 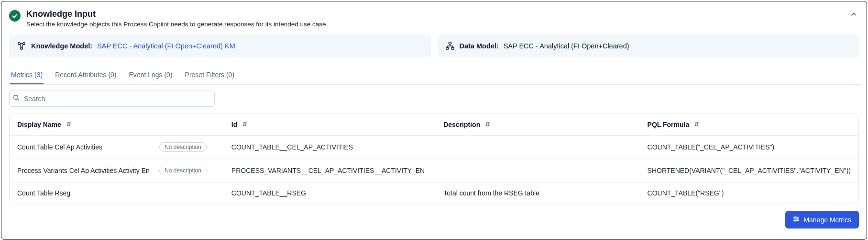 What do you see at coordinates (854, 15) in the screenshot?
I see `collapse-button` at bounding box center [854, 15].